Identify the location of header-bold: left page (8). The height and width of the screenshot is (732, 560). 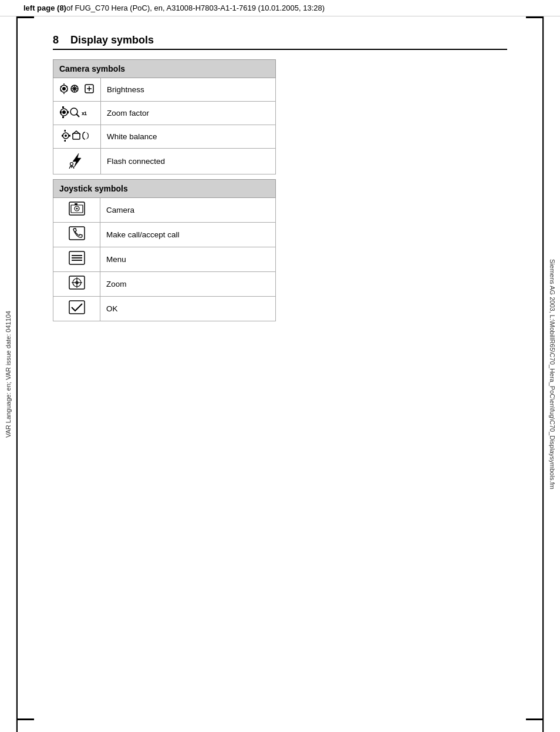
(45, 8).